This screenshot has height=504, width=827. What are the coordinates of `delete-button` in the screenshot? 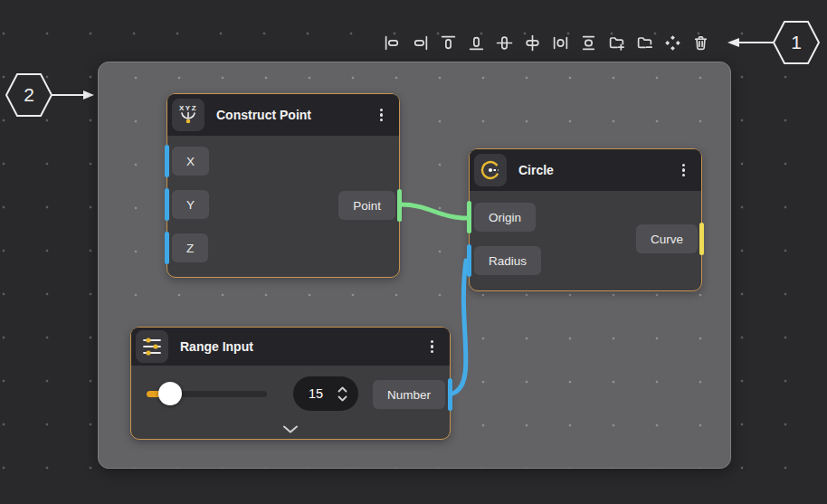 It's located at (700, 43).